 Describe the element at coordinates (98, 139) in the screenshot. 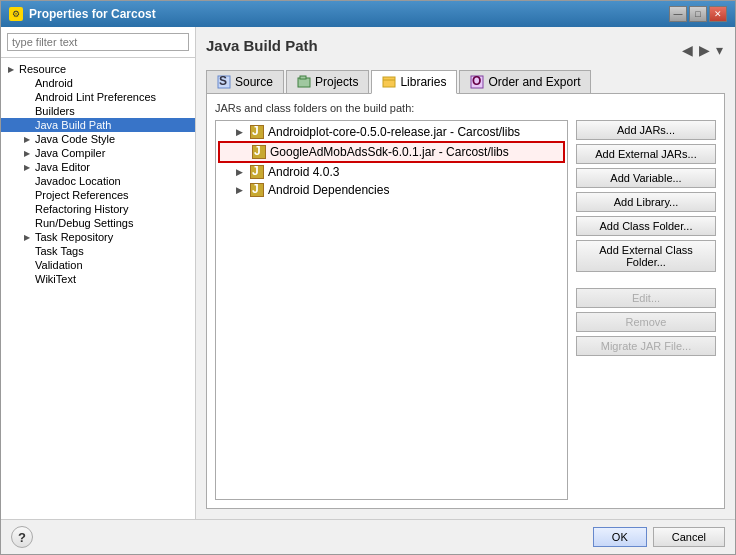

I see `sidebar-item-java-code-style: ▶Java Code Style` at that location.